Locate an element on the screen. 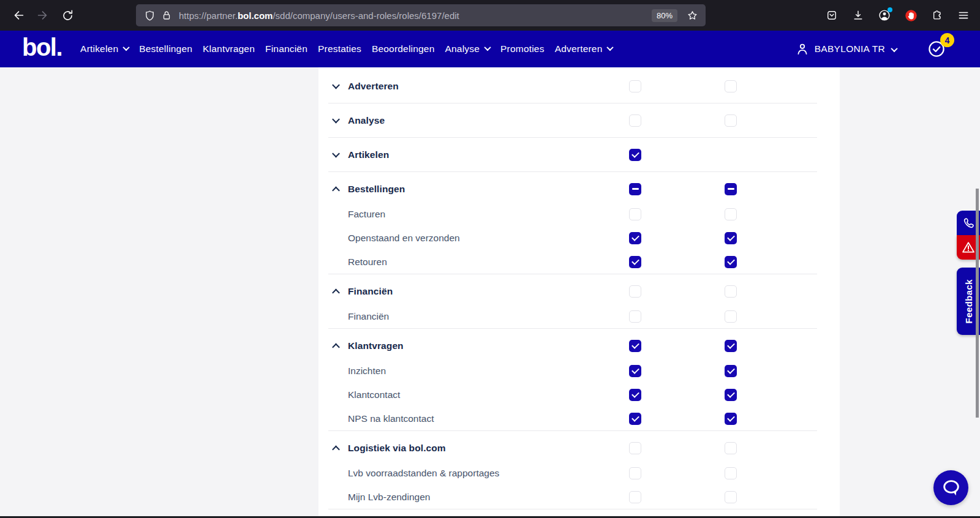 This screenshot has height=518, width=980. reload-button is located at coordinates (67, 15).